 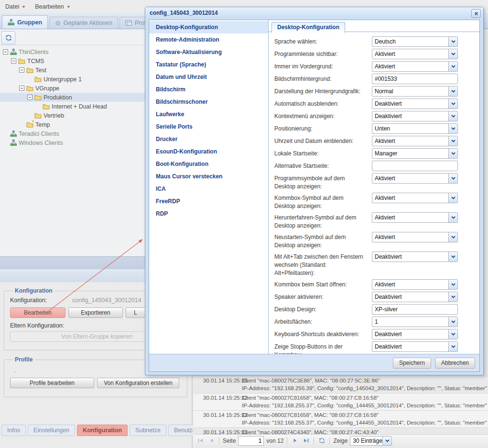 I want to click on nav-item-desktop-konfiguration: Desktop-Konfiguration, so click(x=208, y=27).